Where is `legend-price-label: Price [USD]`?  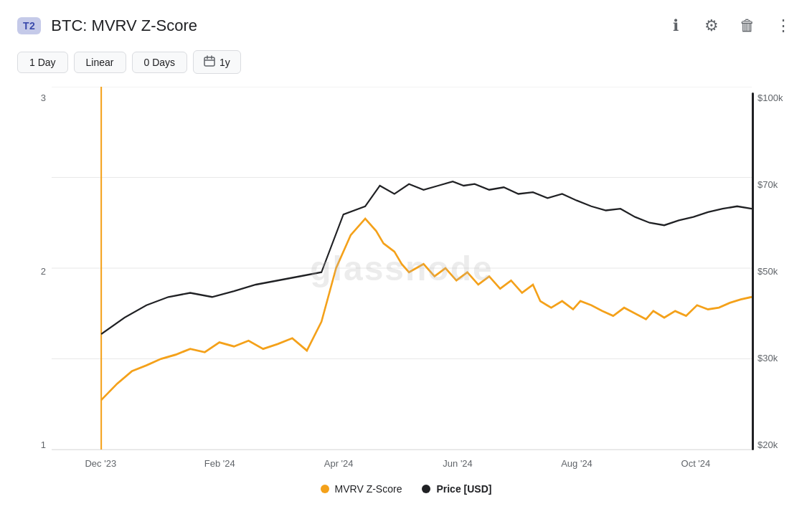 legend-price-label: Price [USD] is located at coordinates (463, 489).